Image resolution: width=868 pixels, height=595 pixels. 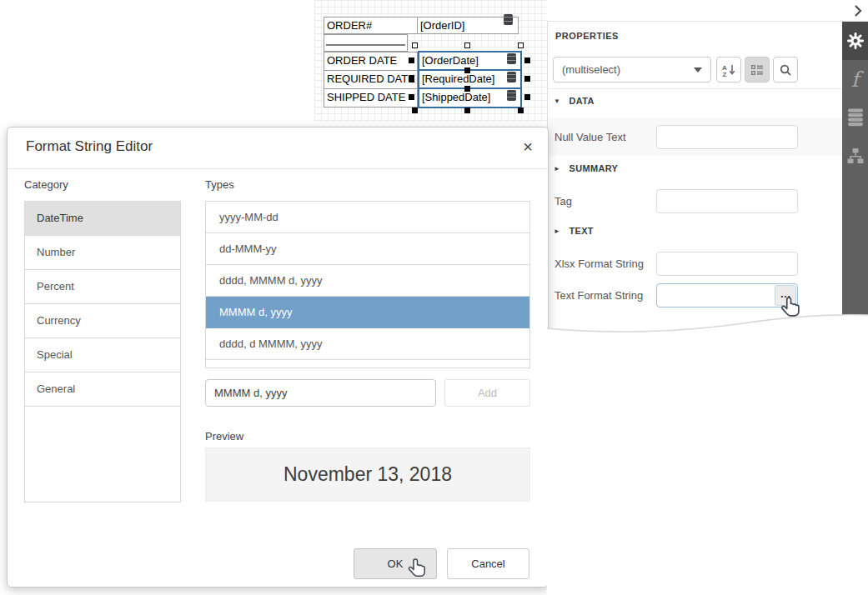 What do you see at coordinates (724, 73) in the screenshot?
I see `svg-text: Z` at bounding box center [724, 73].